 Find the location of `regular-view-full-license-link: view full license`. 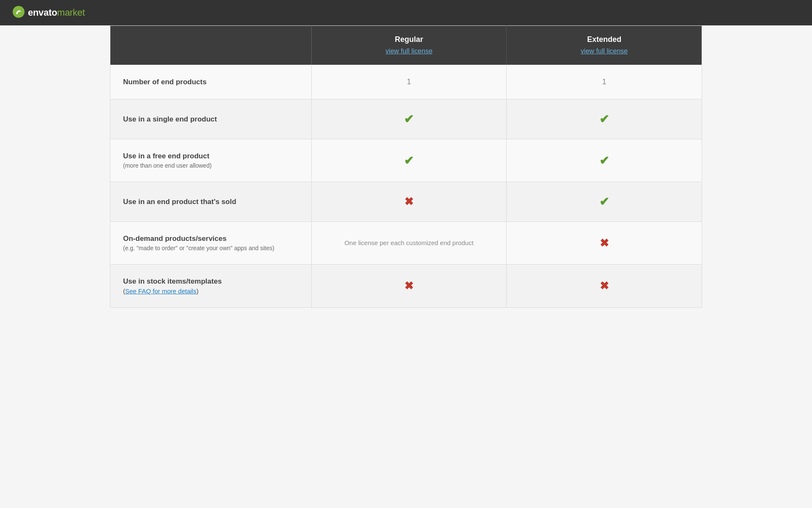

regular-view-full-license-link: view full license is located at coordinates (409, 51).